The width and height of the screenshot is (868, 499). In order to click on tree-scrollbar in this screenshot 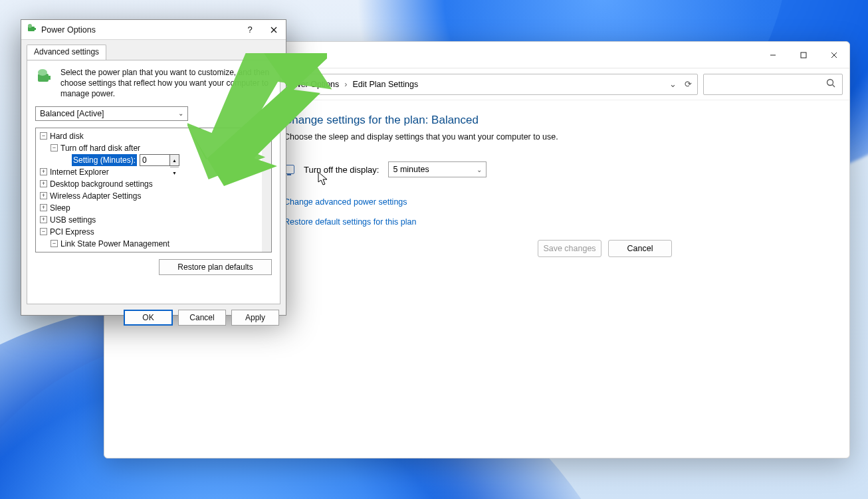, I will do `click(267, 190)`.